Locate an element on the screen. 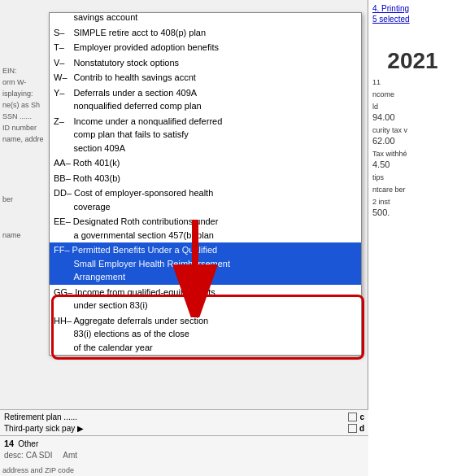  tax-label: Tax withhé is located at coordinates (413, 154).